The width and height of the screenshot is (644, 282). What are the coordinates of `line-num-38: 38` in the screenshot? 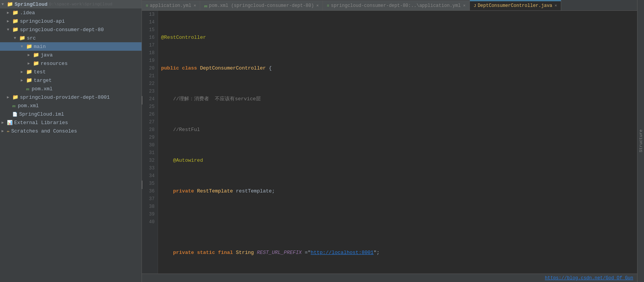 It's located at (149, 207).